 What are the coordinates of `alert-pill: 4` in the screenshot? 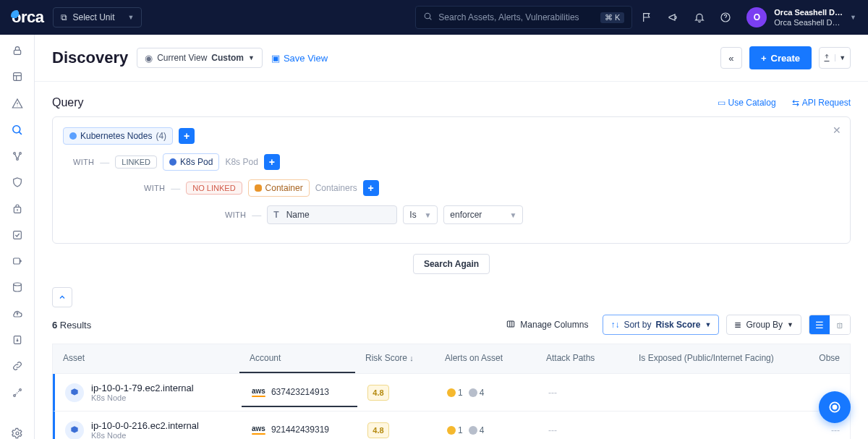 It's located at (477, 430).